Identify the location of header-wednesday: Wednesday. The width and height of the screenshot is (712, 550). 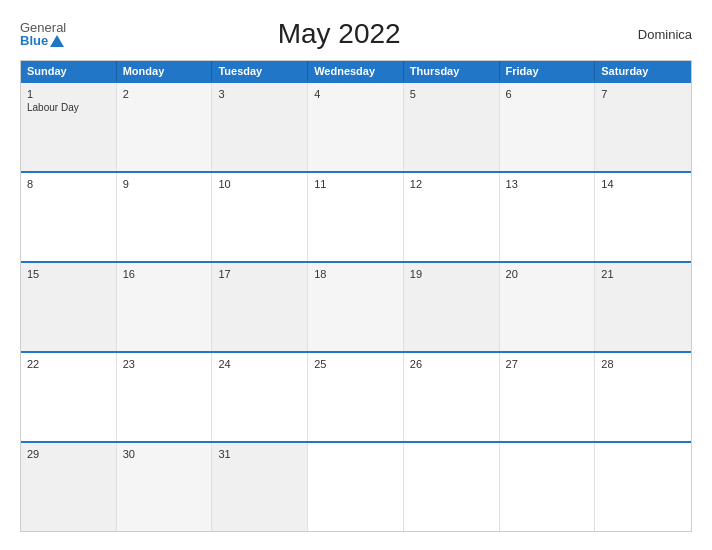
(356, 71).